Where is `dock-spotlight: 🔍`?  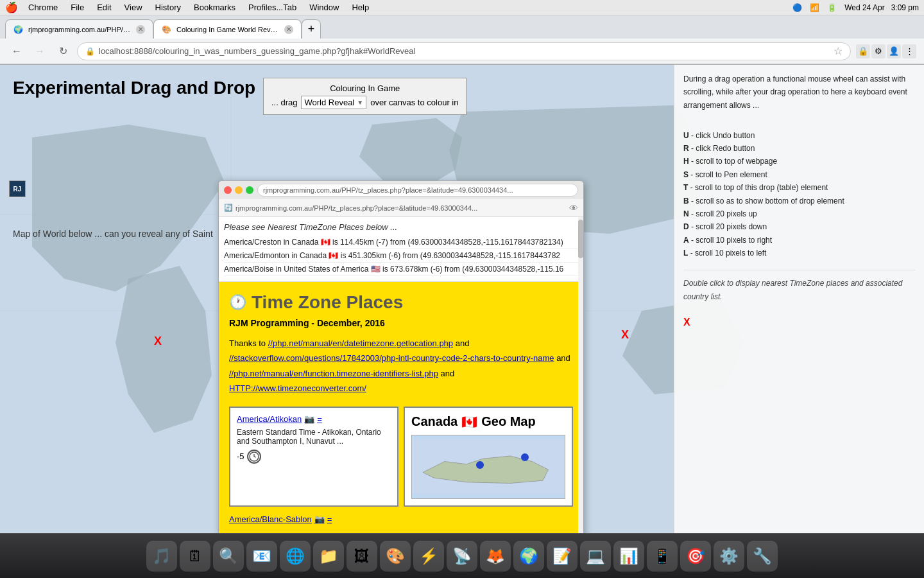
dock-spotlight: 🔍 is located at coordinates (228, 556).